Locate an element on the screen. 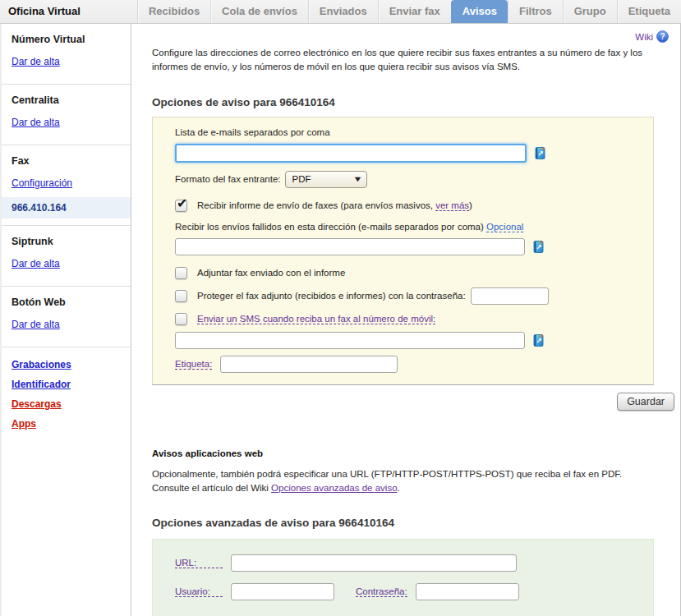  sidebar-section-centralita: Centralita Dar de alta is located at coordinates (66, 115).